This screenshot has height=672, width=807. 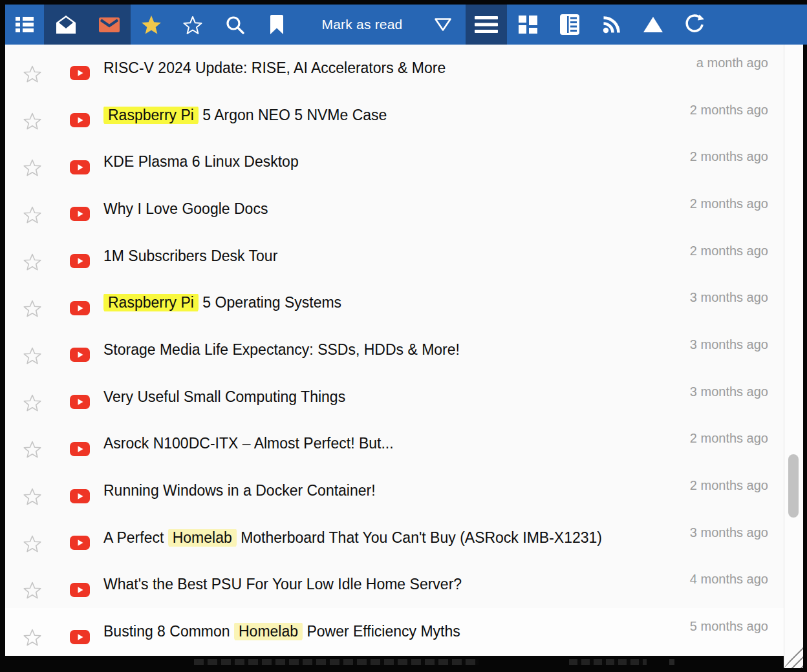 What do you see at coordinates (283, 584) in the screenshot?
I see `title-text: What's the Best PSU For Your Low Idle Ho…` at bounding box center [283, 584].